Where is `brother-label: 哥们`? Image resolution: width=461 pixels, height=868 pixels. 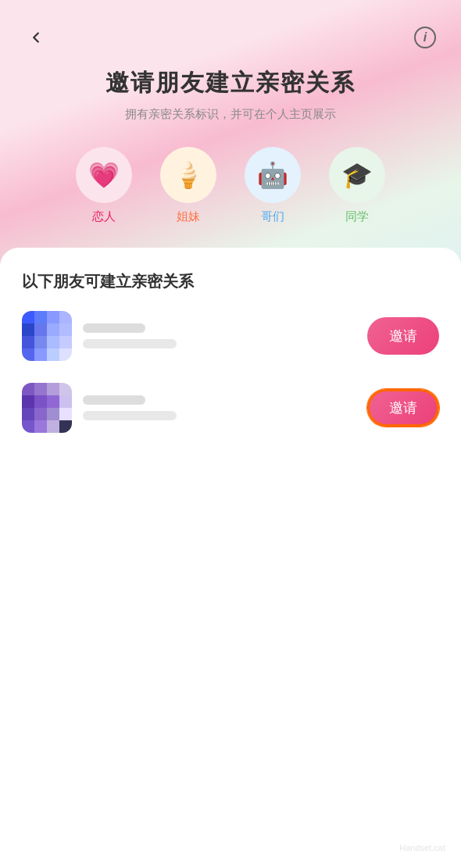
brother-label: 哥们 is located at coordinates (273, 217).